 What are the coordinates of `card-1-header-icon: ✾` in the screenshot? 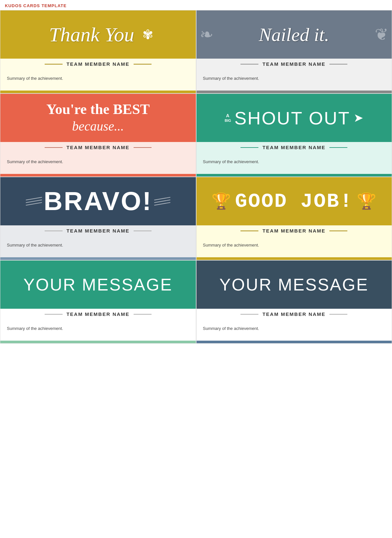 It's located at (148, 35).